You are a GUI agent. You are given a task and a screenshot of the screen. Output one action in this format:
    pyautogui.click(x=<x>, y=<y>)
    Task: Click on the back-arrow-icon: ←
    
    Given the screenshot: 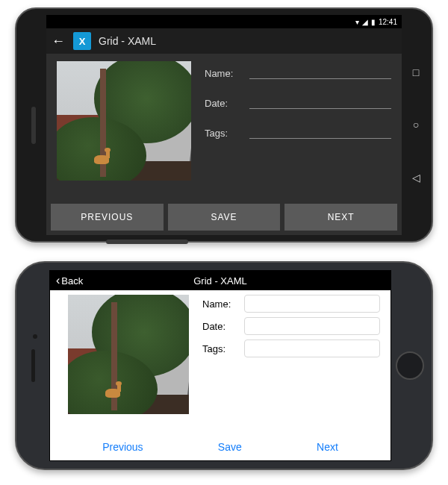 What is the action you would take?
    pyautogui.click(x=58, y=41)
    